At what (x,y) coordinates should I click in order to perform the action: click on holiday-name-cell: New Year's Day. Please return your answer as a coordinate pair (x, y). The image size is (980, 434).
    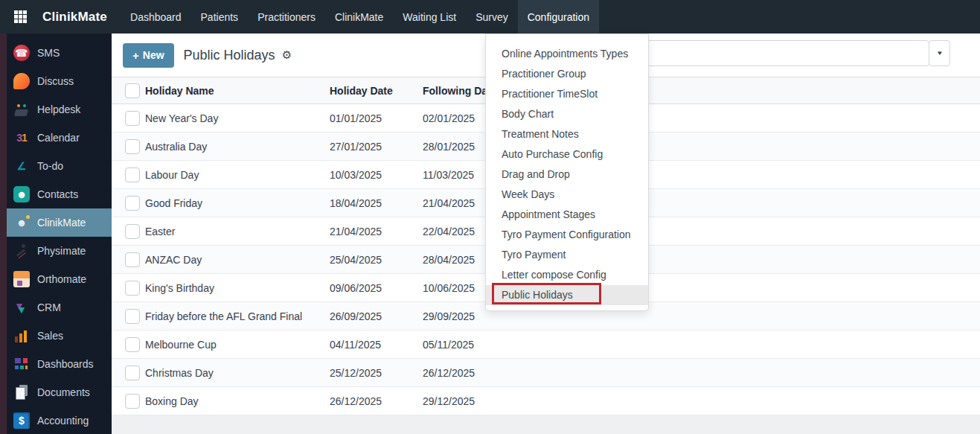
    Looking at the image, I should click on (237, 118).